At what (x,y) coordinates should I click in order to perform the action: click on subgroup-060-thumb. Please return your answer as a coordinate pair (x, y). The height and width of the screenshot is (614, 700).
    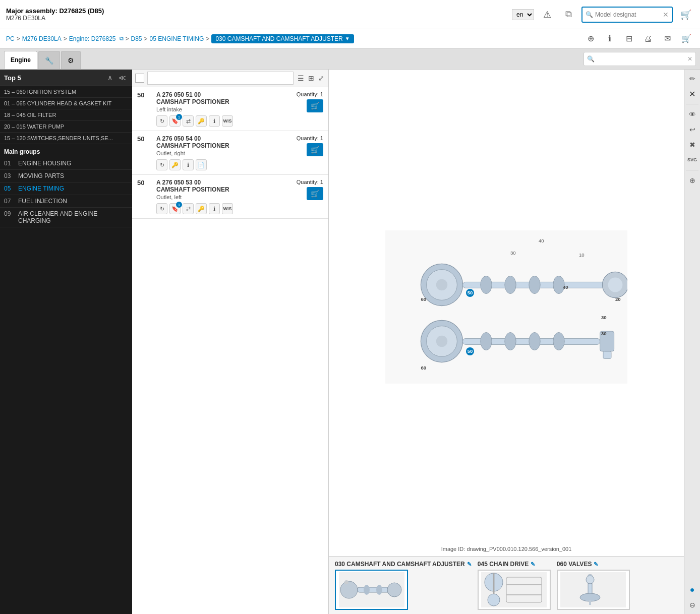
    Looking at the image, I should click on (593, 590).